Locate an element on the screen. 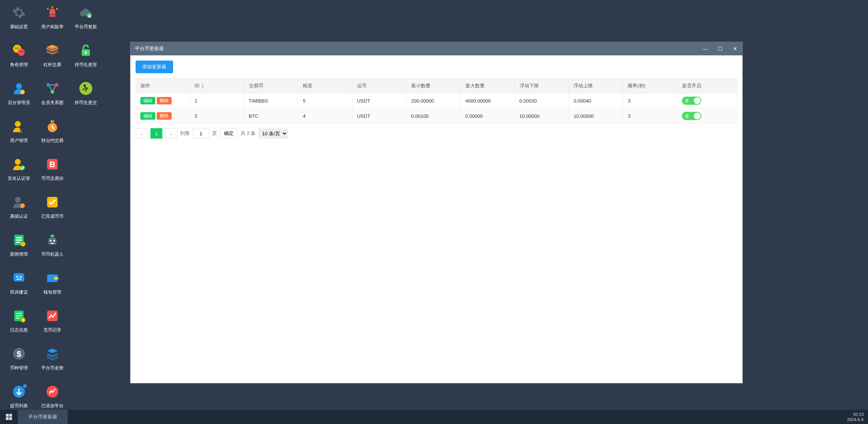  desktop-icon-label: 已添加平台 is located at coordinates (52, 406).